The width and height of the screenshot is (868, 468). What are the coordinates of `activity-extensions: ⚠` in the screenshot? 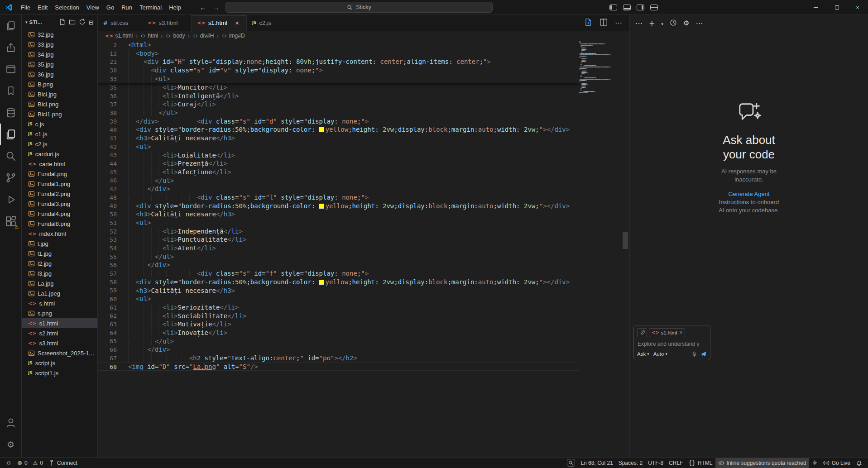 It's located at (11, 221).